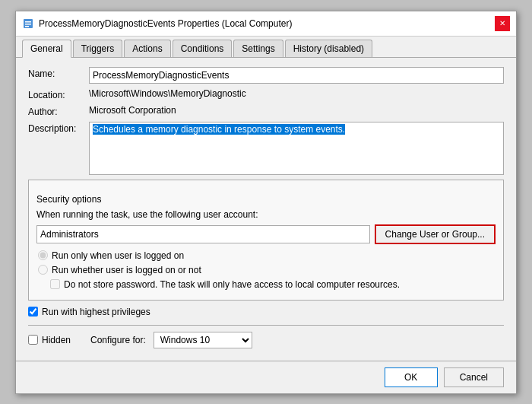  Describe the element at coordinates (59, 111) in the screenshot. I see `author-label: Author:` at that location.